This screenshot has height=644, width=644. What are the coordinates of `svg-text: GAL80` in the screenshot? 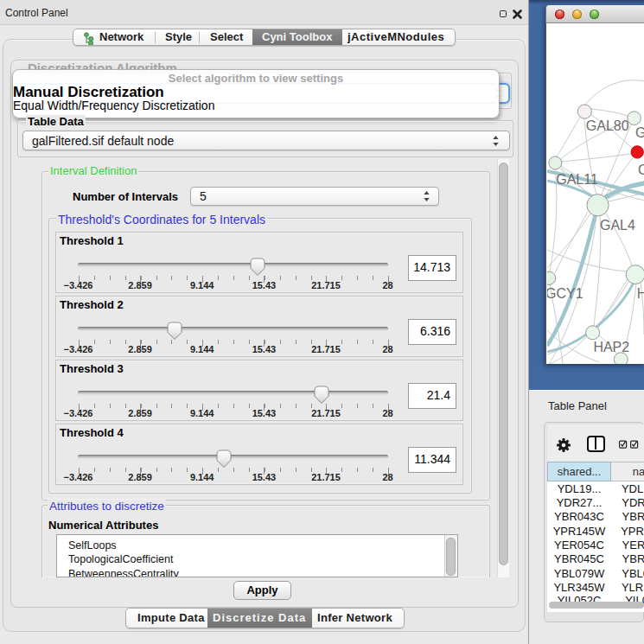 It's located at (608, 126).